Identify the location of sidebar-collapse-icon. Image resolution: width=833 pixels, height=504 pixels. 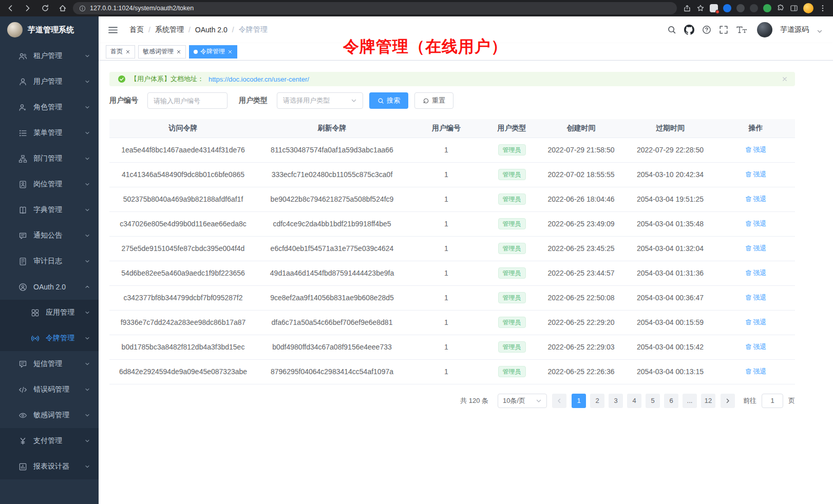
(113, 30).